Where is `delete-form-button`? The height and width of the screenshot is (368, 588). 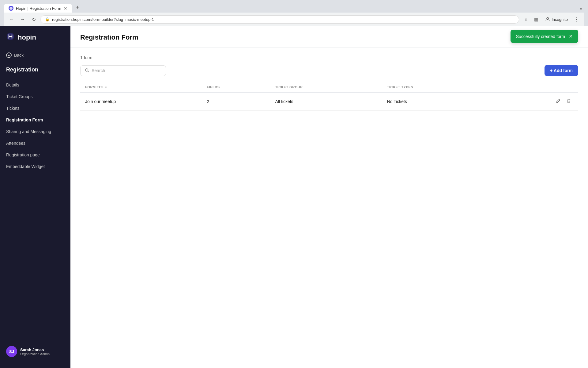
delete-form-button is located at coordinates (569, 102).